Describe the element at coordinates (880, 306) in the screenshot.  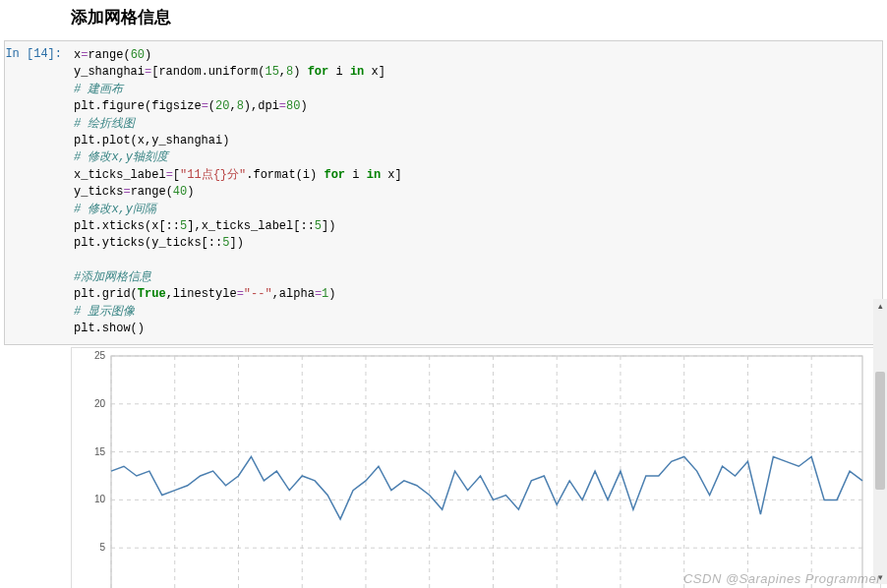
I see `scroll-up-icon: ▴` at that location.